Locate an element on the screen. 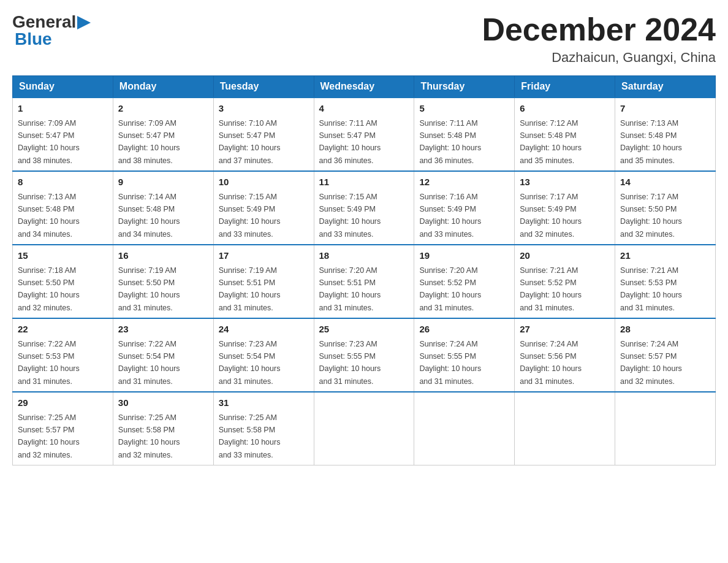  day-number: 6 is located at coordinates (565, 109).